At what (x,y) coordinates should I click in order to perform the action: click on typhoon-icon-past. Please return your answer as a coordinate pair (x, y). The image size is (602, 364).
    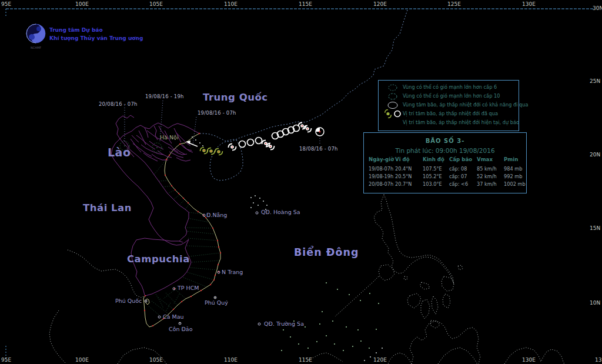
    Looking at the image, I should click on (233, 147).